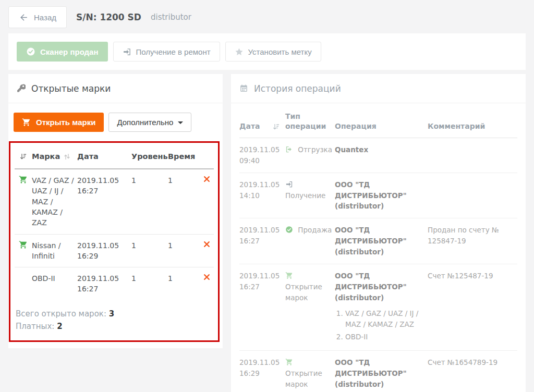  What do you see at coordinates (167, 52) in the screenshot?
I see `receive-repair-button: Получение в ремонт` at bounding box center [167, 52].